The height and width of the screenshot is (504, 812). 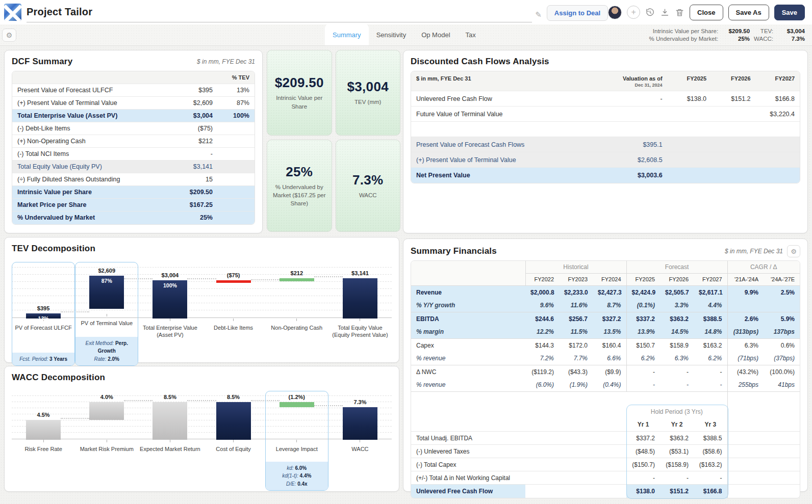 I want to click on row-value: $2,427.3, so click(x=610, y=293).